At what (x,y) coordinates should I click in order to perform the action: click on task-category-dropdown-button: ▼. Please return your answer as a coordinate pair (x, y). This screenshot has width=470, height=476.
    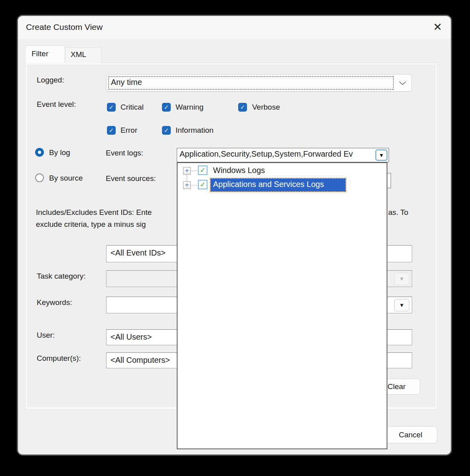
    Looking at the image, I should click on (402, 279).